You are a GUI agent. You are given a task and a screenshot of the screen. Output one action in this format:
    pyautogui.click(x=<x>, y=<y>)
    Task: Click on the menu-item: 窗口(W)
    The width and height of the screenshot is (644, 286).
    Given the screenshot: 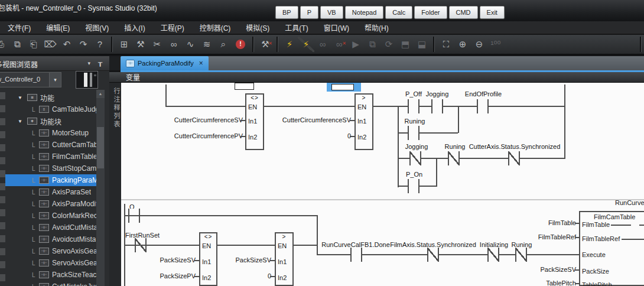 What is the action you would take?
    pyautogui.click(x=337, y=27)
    